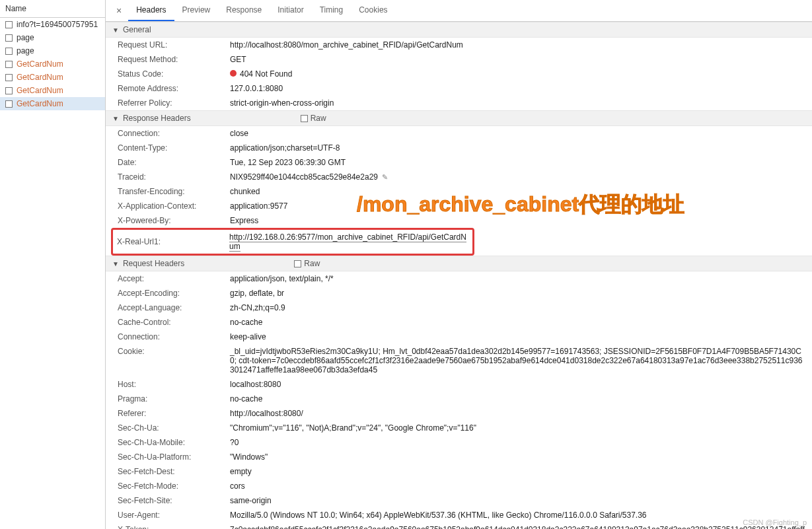 The width and height of the screenshot is (812, 529). Describe the element at coordinates (153, 264) in the screenshot. I see `request-headers-title: Request Headers` at that location.